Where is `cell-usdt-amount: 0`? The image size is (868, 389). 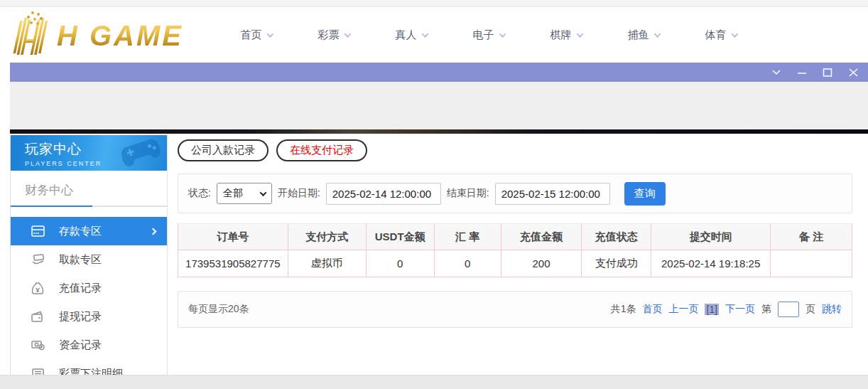
cell-usdt-amount: 0 is located at coordinates (400, 264).